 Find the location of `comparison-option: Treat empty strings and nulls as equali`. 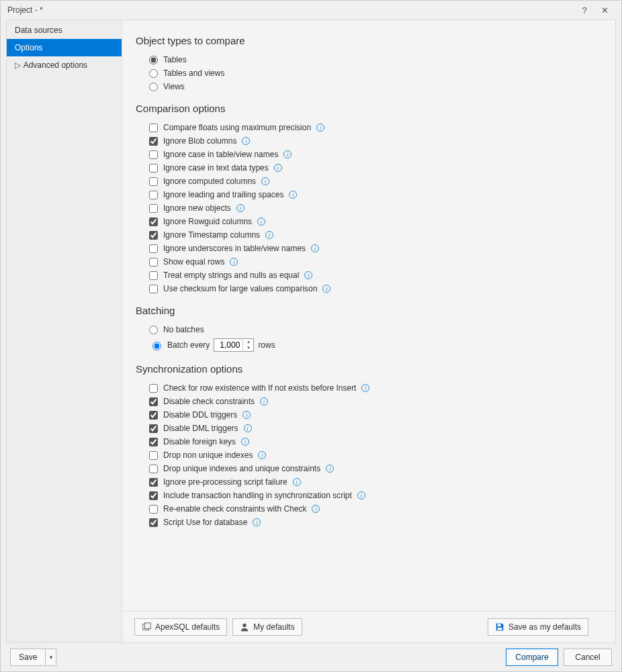

comparison-option: Treat empty strings and nulls as equali is located at coordinates (369, 275).